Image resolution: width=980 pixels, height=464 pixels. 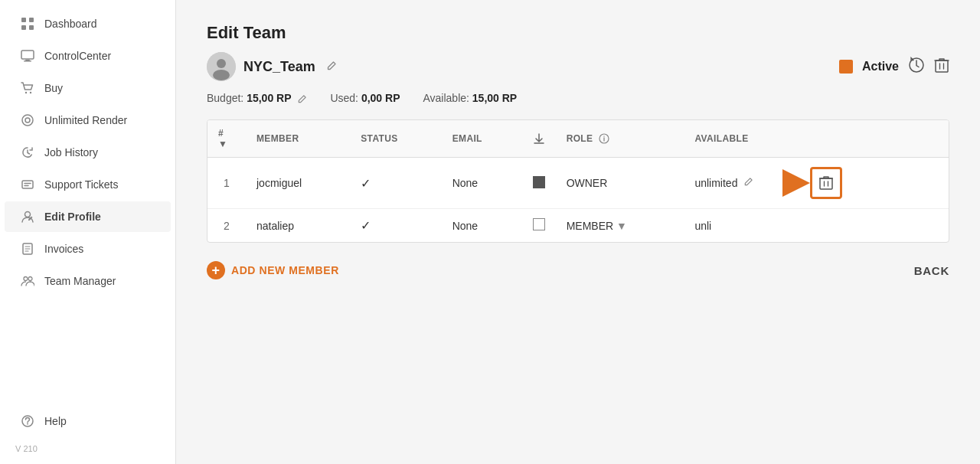 What do you see at coordinates (28, 421) in the screenshot?
I see `help-icon` at bounding box center [28, 421].